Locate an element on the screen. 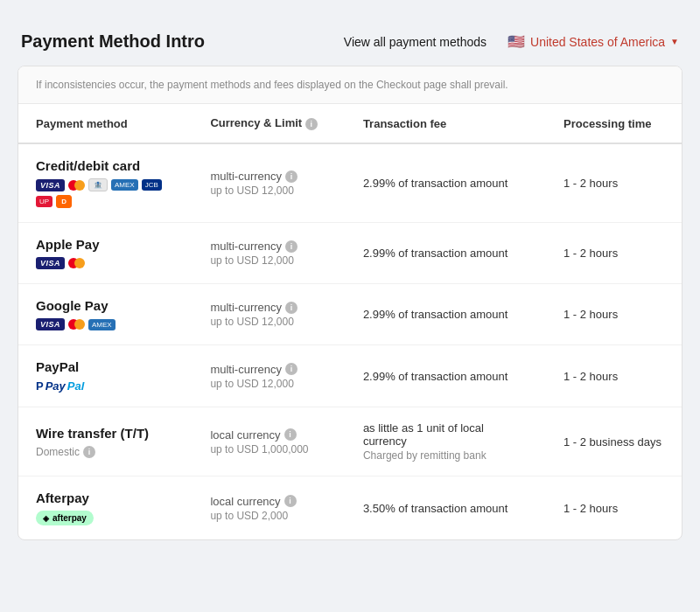 The image size is (700, 612). domestic-info-icon: i is located at coordinates (89, 452).